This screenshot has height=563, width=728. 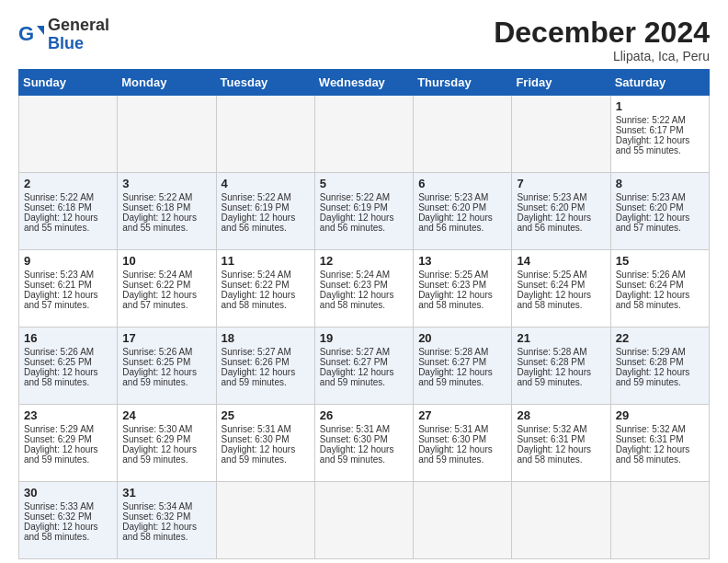 I want to click on calendar-cell: 7Sunrise: 5:23 AMSunset: 6:20 PMDaylight…, so click(x=561, y=212).